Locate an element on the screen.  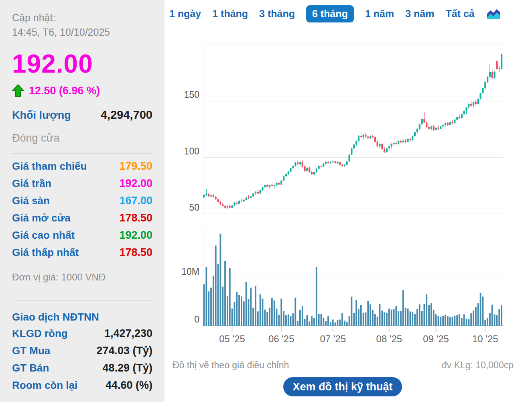
svg-text: 50 is located at coordinates (194, 207).